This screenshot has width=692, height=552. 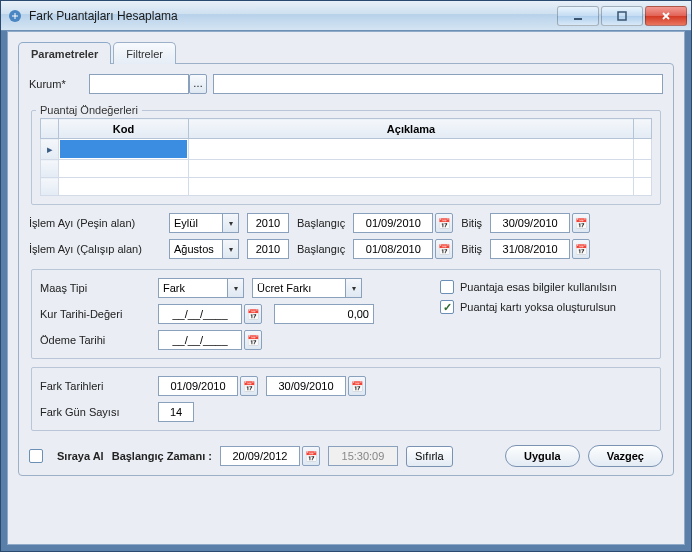 I want to click on sifirla-button: Sıfırla, so click(x=430, y=456).